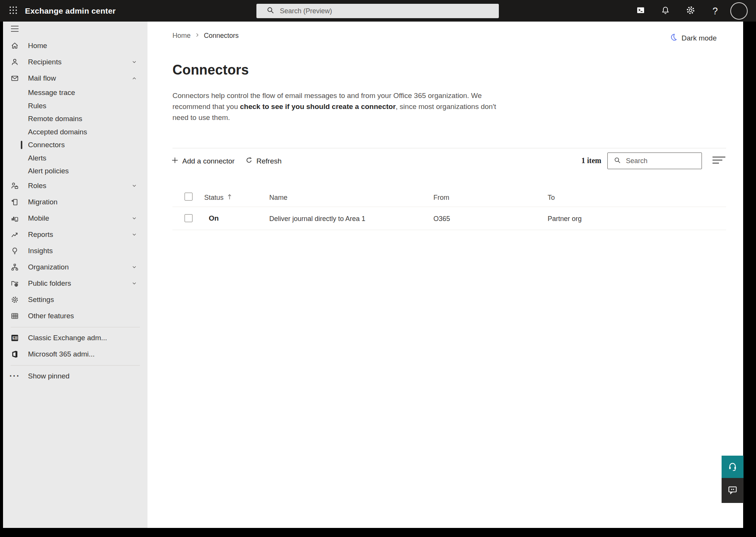  I want to click on notifications-button, so click(665, 11).